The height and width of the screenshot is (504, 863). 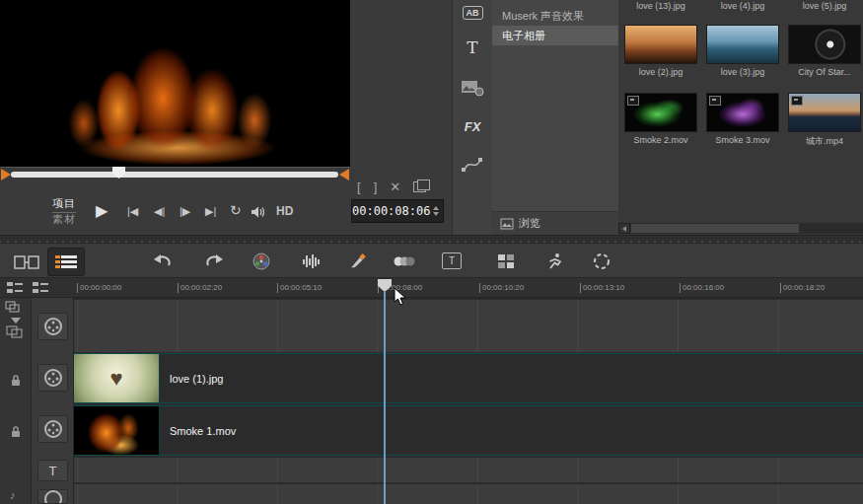 I want to click on subtitle-editor-button: T, so click(x=452, y=260).